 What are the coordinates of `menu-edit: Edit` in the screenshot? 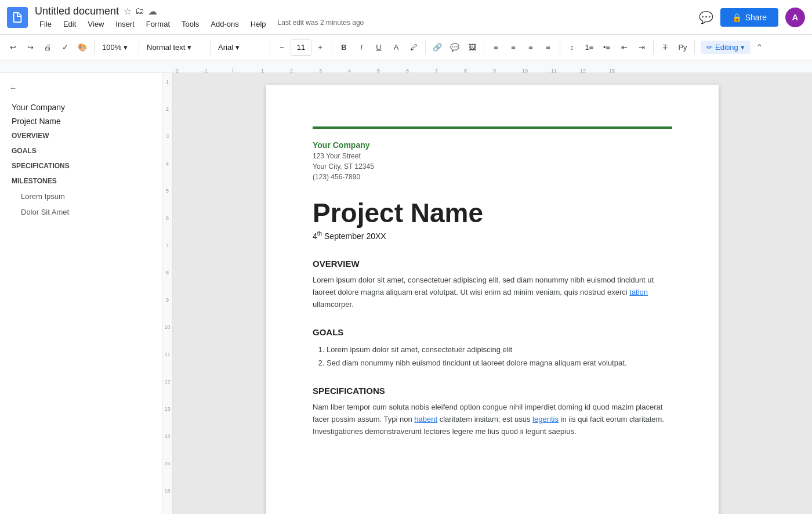 It's located at (70, 24).